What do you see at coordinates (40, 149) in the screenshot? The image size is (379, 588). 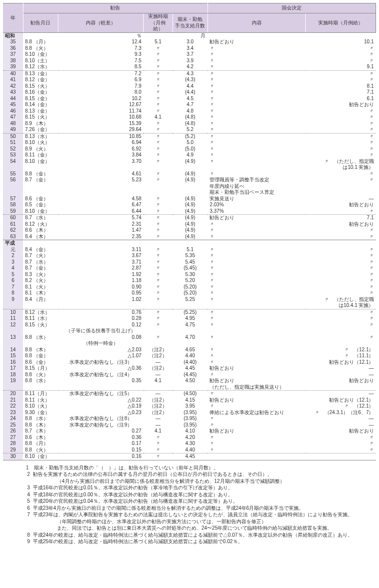 I see `cell-date: 8.9 （火）` at bounding box center [40, 149].